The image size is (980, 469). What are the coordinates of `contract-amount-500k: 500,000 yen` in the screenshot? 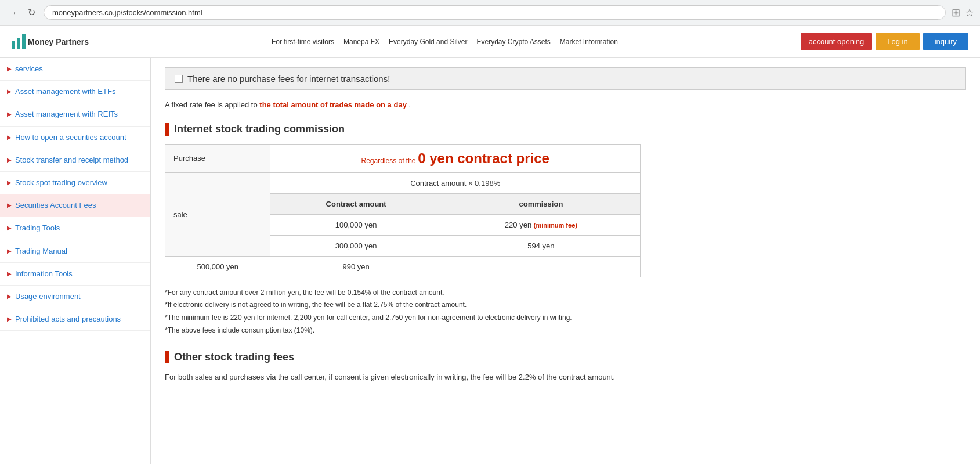 It's located at (218, 266).